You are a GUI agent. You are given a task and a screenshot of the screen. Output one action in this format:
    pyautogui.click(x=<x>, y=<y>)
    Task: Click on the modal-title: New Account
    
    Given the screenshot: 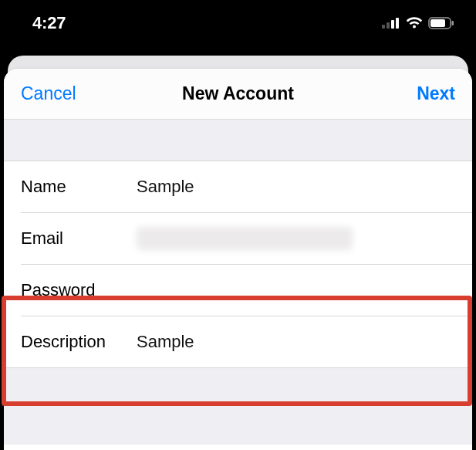 What is the action you would take?
    pyautogui.click(x=238, y=94)
    